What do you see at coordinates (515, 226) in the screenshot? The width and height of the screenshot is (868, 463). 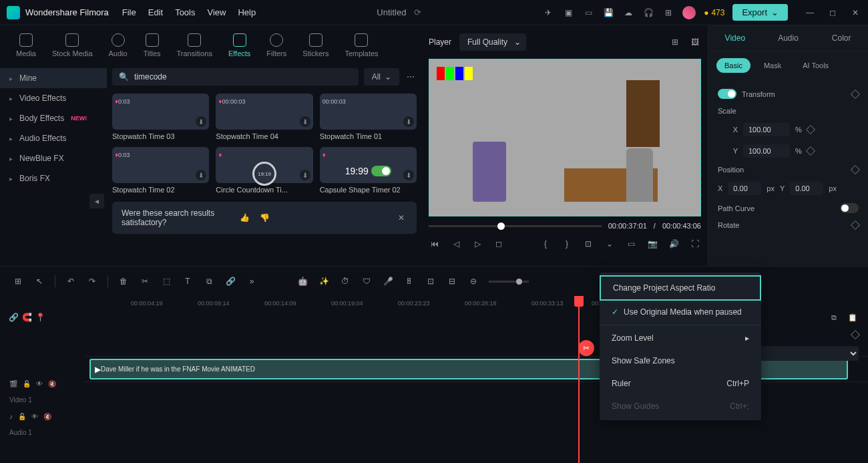 I see `preview-scrubber` at bounding box center [515, 226].